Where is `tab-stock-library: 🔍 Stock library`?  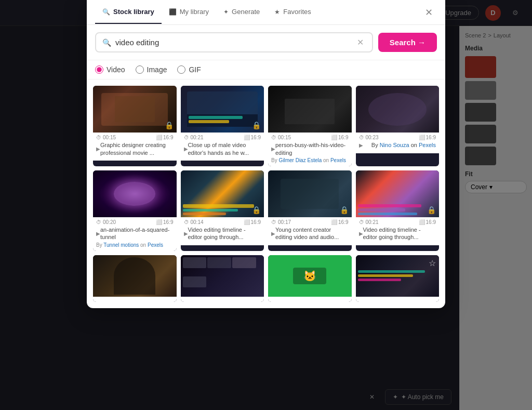
tab-stock-library: 🔍 Stock library is located at coordinates (128, 12).